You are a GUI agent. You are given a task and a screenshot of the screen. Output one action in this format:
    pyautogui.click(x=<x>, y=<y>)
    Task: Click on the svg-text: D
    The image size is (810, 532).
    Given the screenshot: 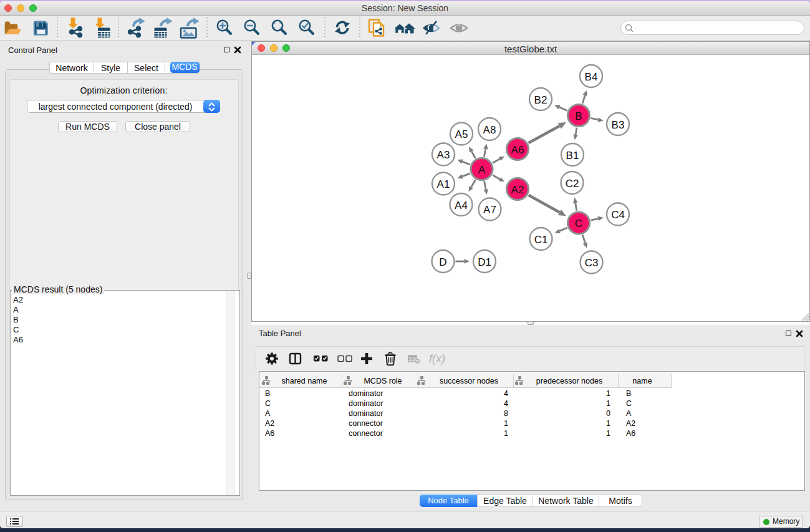 What is the action you would take?
    pyautogui.click(x=443, y=262)
    